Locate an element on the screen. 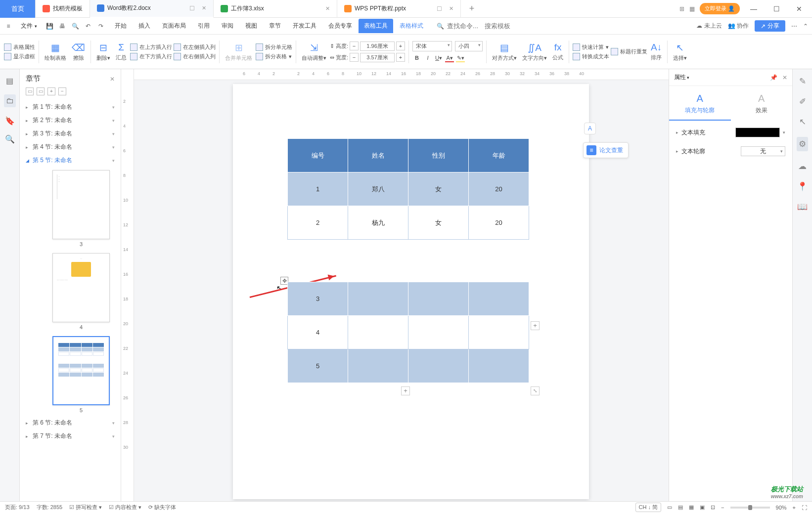 This screenshot has height=513, width=812. nav-section-4: ▸第 4 节: 未命名▾ is located at coordinates (70, 147).